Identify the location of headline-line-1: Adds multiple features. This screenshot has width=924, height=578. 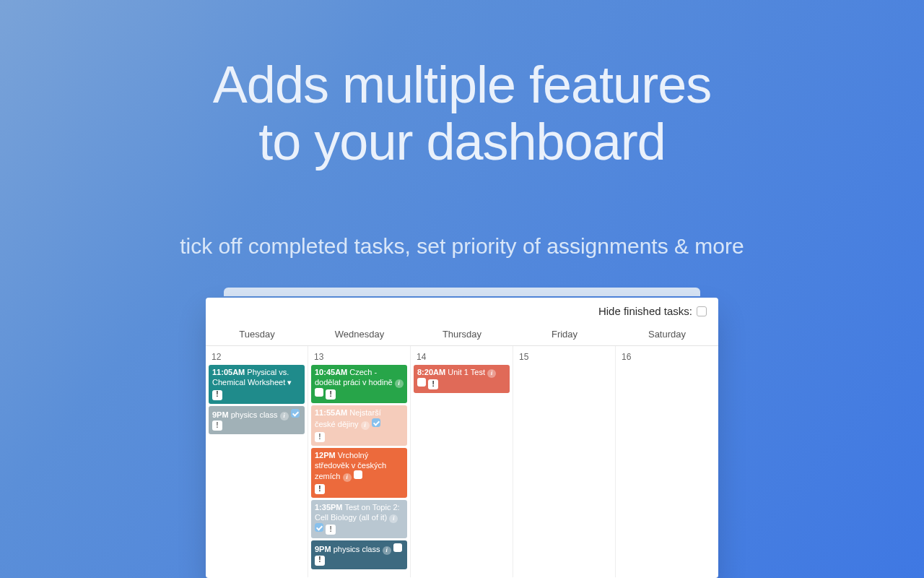
(462, 85).